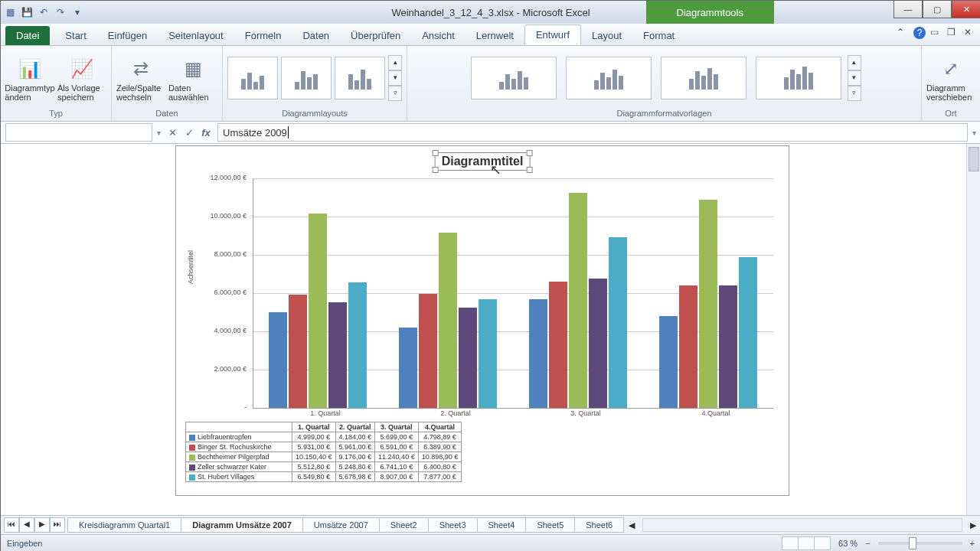 The image size is (980, 551). I want to click on sheet-tab: Umsätze 2007, so click(341, 525).